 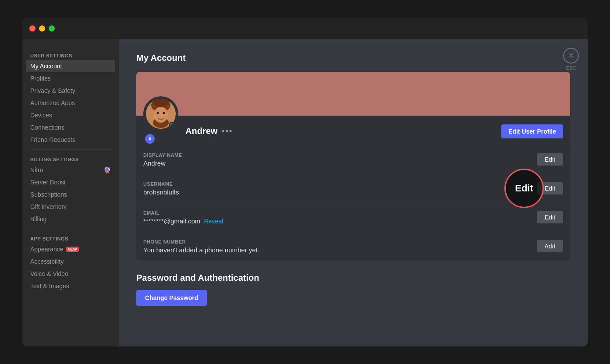 I want to click on edit-circle-text: Edit, so click(x=524, y=188).